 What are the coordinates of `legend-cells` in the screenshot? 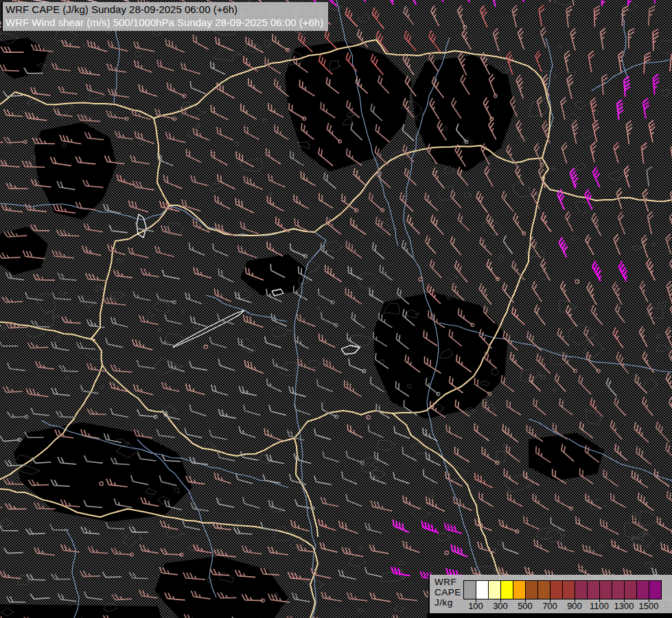 It's located at (563, 590).